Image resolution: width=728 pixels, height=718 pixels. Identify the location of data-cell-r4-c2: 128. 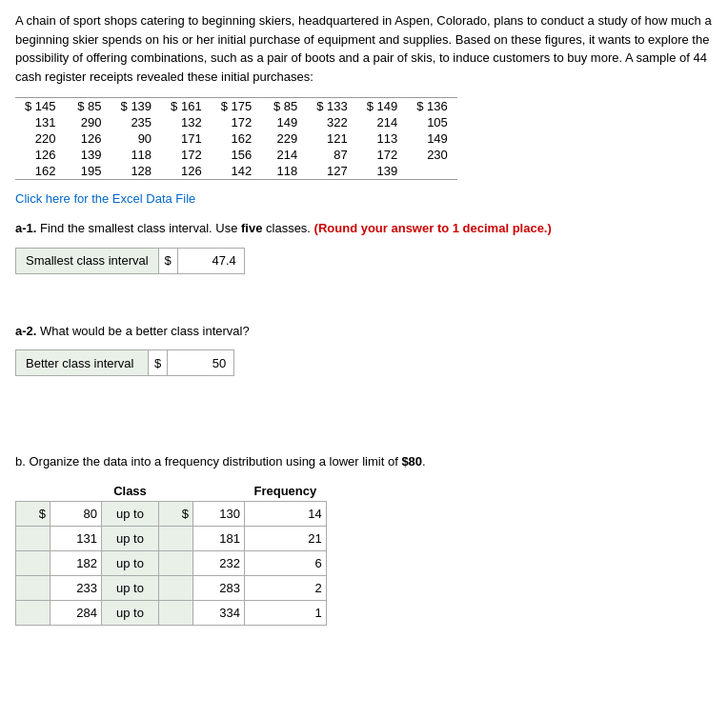
(137, 171).